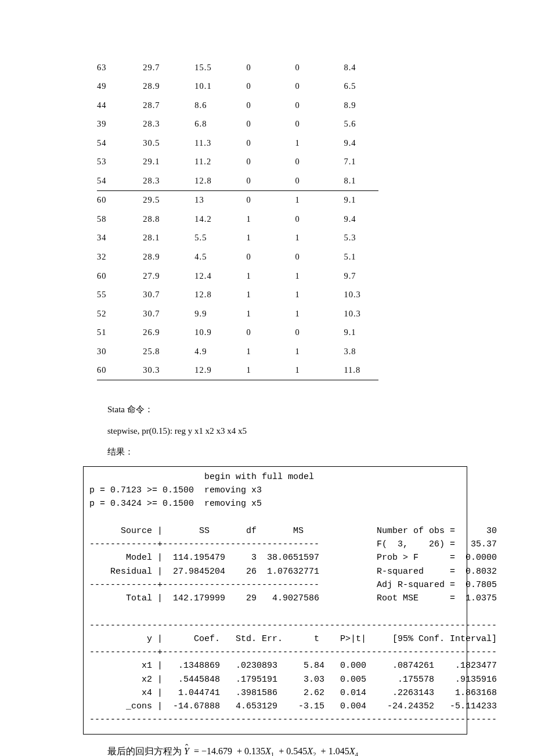 The height and width of the screenshot is (756, 534). Describe the element at coordinates (221, 295) in the screenshot. I see `table-cell: 12.8` at that location.